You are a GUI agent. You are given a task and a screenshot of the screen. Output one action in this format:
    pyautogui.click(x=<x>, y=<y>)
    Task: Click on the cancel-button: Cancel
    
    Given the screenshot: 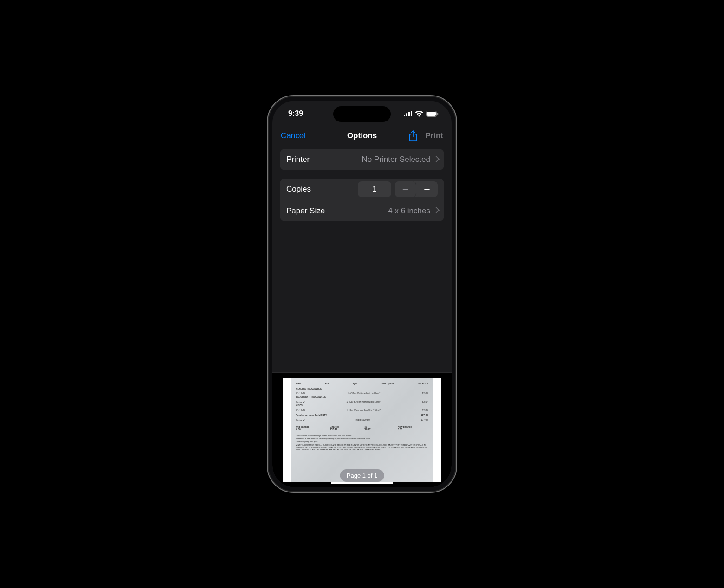 What is the action you would take?
    pyautogui.click(x=293, y=136)
    